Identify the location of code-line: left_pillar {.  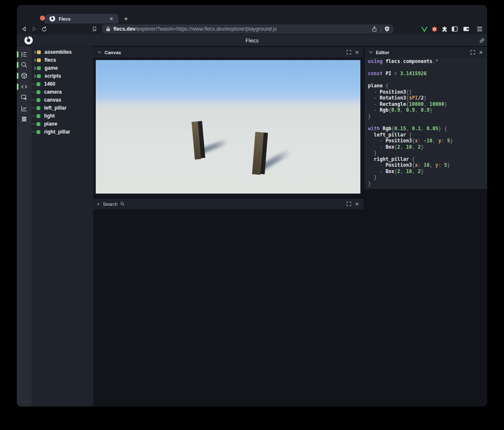
(426, 135).